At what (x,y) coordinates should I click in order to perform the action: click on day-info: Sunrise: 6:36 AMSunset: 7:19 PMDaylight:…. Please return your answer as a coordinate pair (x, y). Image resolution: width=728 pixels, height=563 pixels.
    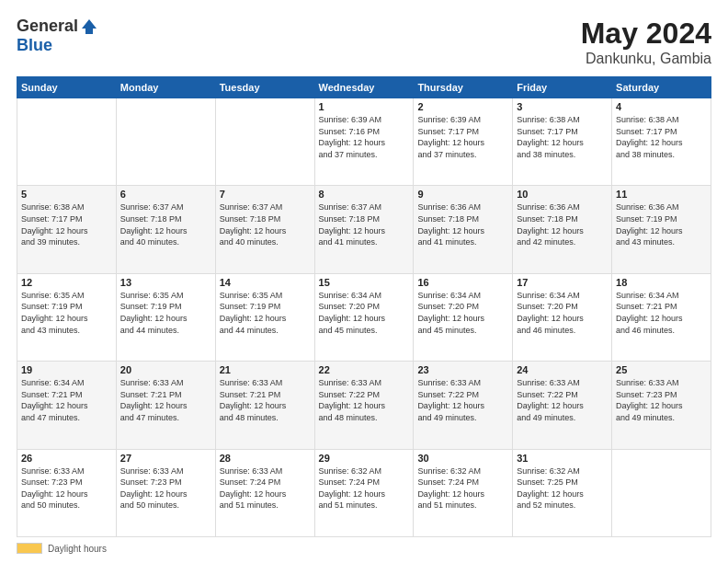
    Looking at the image, I should click on (649, 224).